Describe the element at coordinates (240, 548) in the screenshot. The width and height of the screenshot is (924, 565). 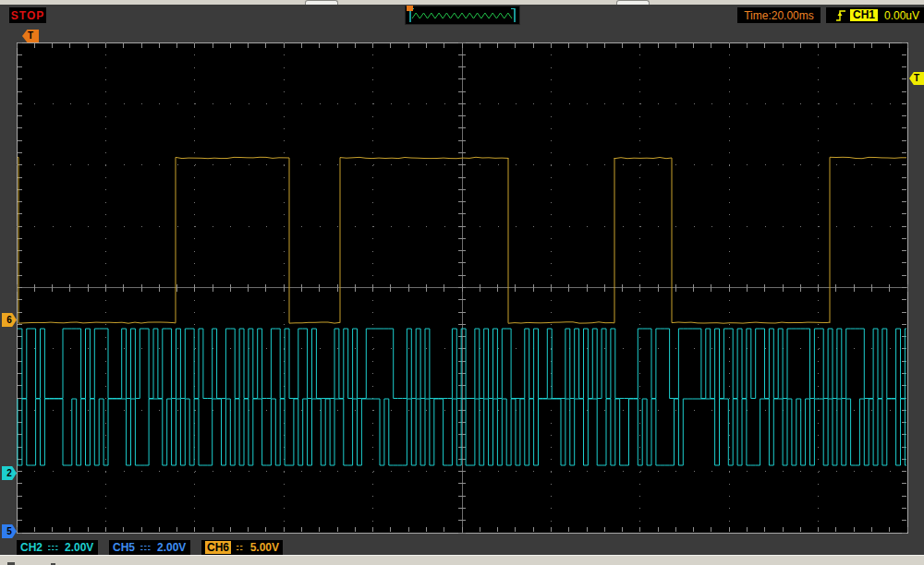
I see `ch6-coupling-icon` at that location.